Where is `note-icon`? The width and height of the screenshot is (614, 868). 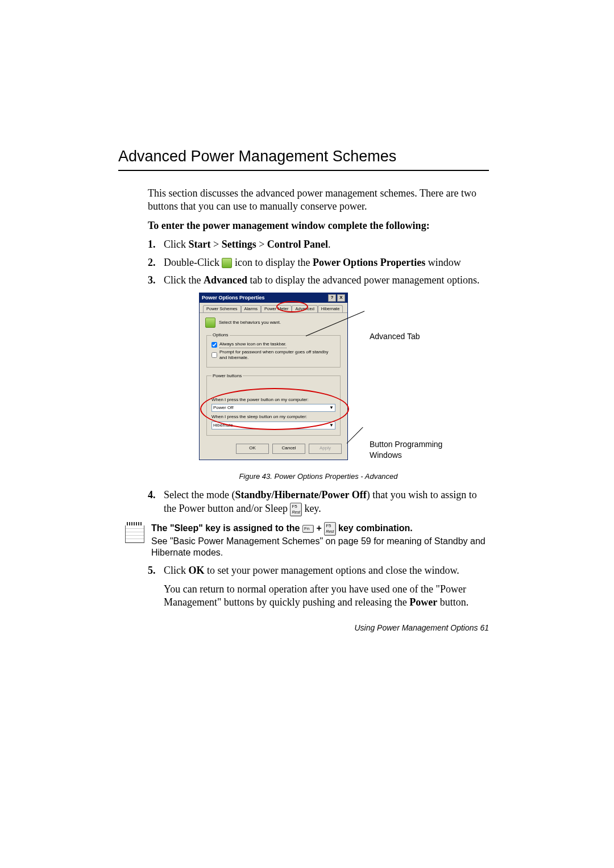 note-icon is located at coordinates (135, 540).